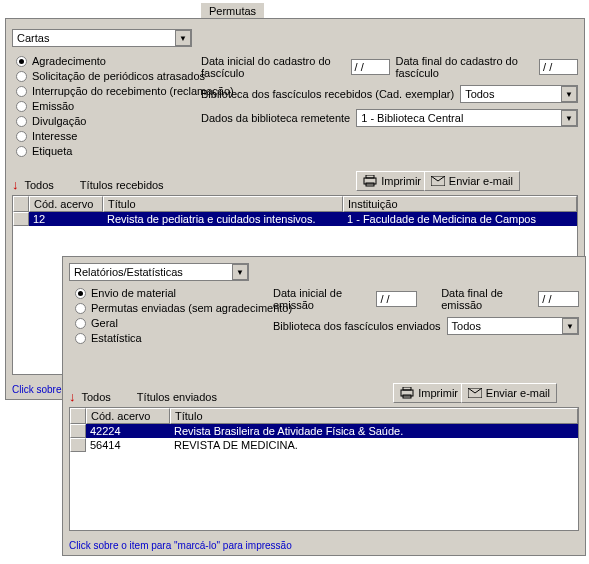 The width and height of the screenshot is (589, 564). I want to click on tab-permutas: Permutas, so click(232, 10).